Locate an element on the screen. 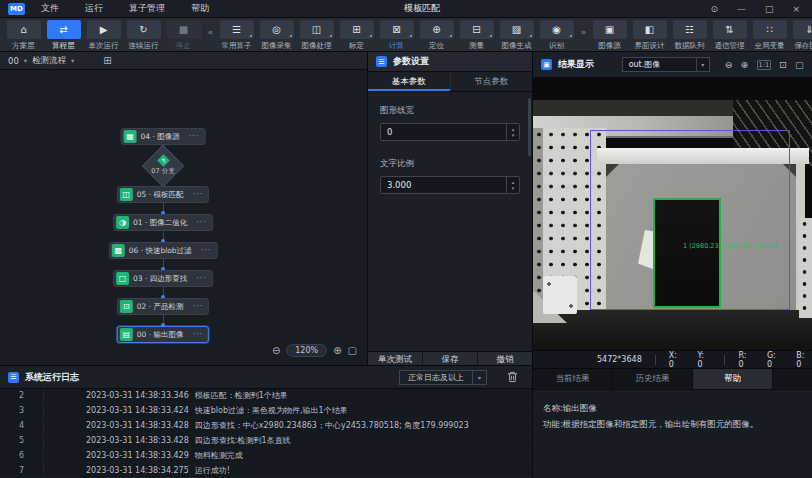  titlebar: MD 文件 运行 算子管理 帮助 模板匹配 ⊙ — □ × is located at coordinates (406, 9).